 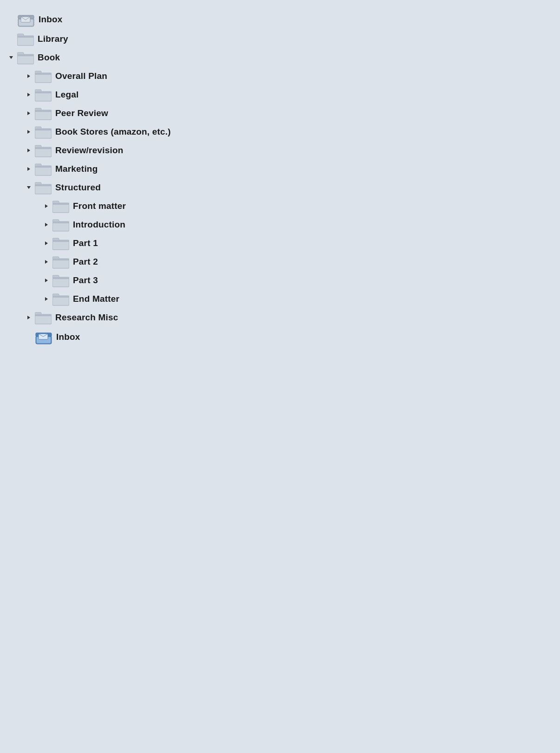 I want to click on tree-item-label-legal: Legal, so click(x=67, y=95).